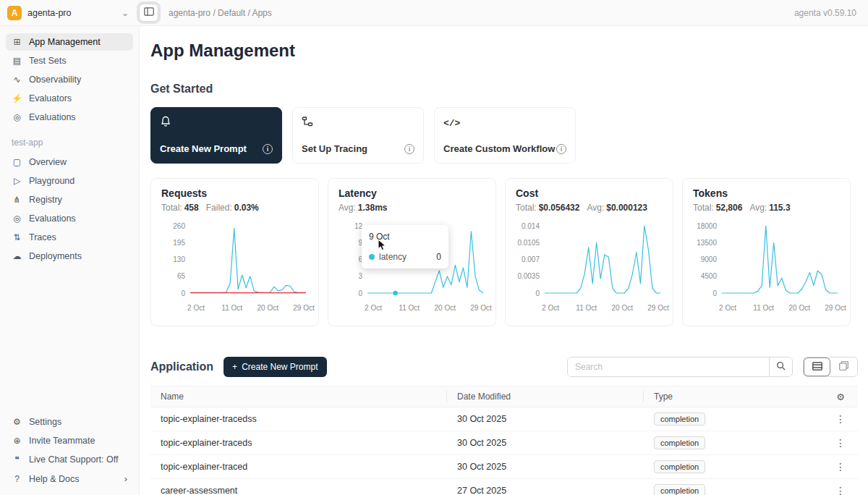 The image size is (868, 495). Describe the element at coordinates (299, 397) in the screenshot. I see `column-header-name: Name` at that location.